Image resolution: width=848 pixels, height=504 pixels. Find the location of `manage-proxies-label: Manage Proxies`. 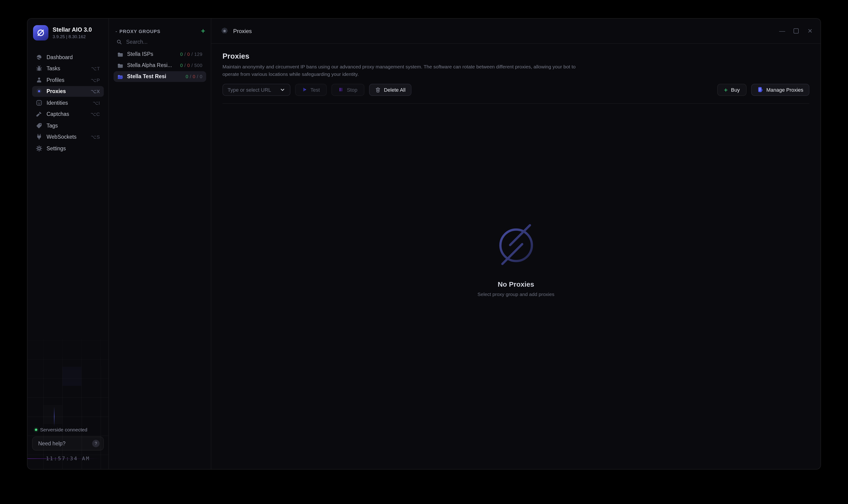

manage-proxies-label: Manage Proxies is located at coordinates (784, 90).